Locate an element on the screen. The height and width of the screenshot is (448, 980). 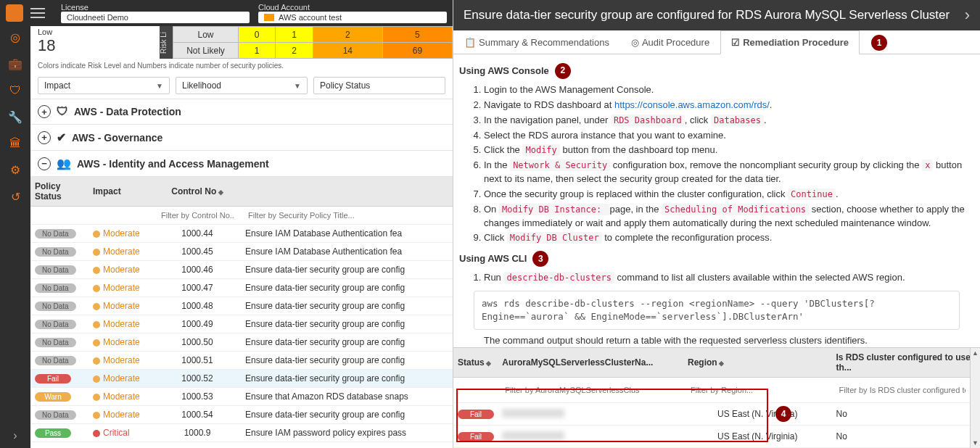
sidebar: ◎ 💼 🛡 🔧 🏛 ⚙ ↺ › is located at coordinates (15, 237).